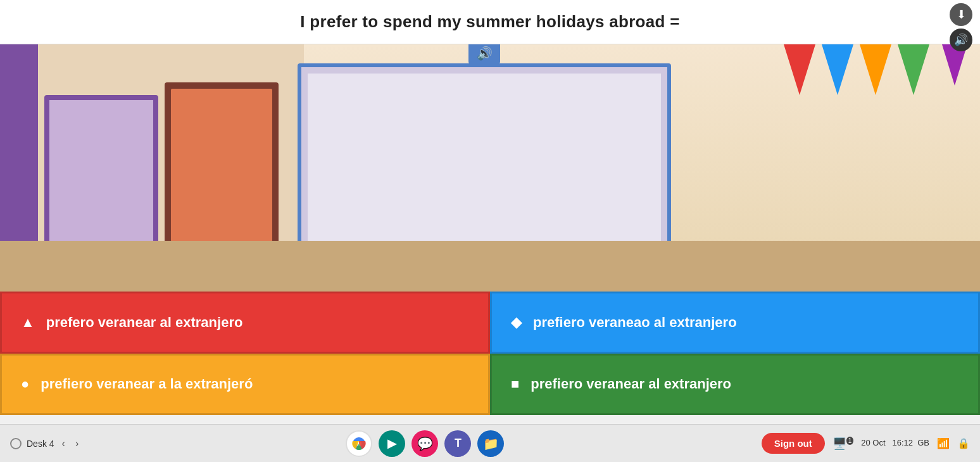  I want to click on triangle-icon: ▲, so click(28, 323).